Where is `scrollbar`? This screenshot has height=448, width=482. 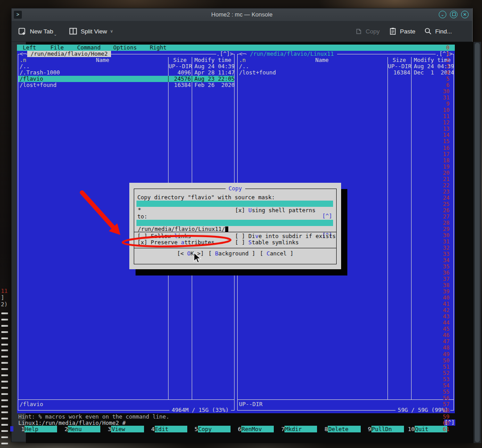 scrollbar is located at coordinates (477, 242).